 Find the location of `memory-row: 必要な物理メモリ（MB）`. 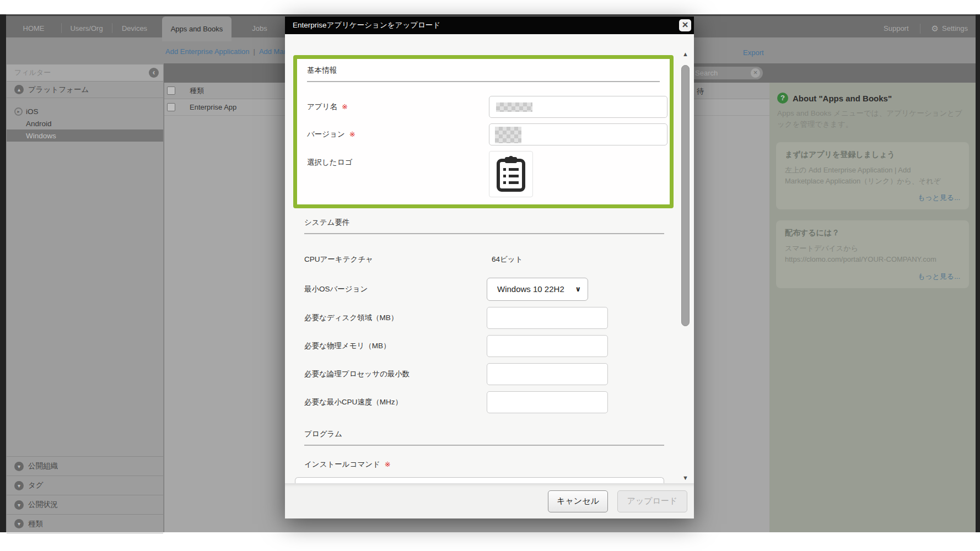

memory-row: 必要な物理メモリ（MB） is located at coordinates (484, 346).